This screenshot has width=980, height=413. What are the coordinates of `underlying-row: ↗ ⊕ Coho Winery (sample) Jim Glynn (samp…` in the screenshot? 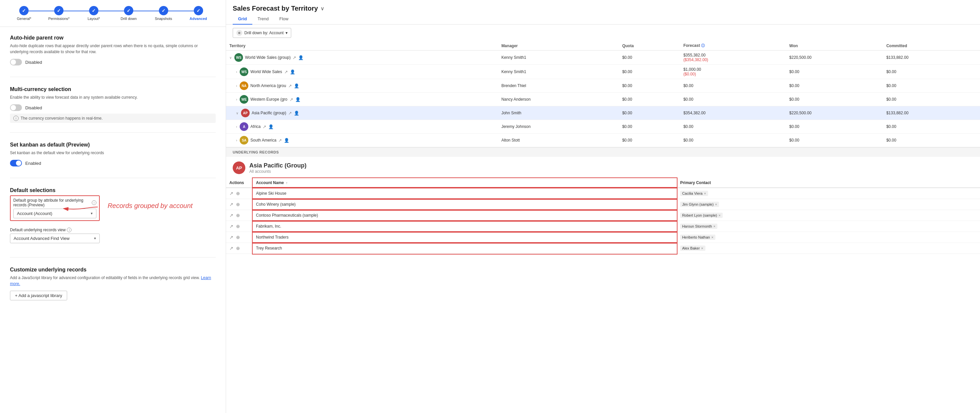 It's located at (603, 205).